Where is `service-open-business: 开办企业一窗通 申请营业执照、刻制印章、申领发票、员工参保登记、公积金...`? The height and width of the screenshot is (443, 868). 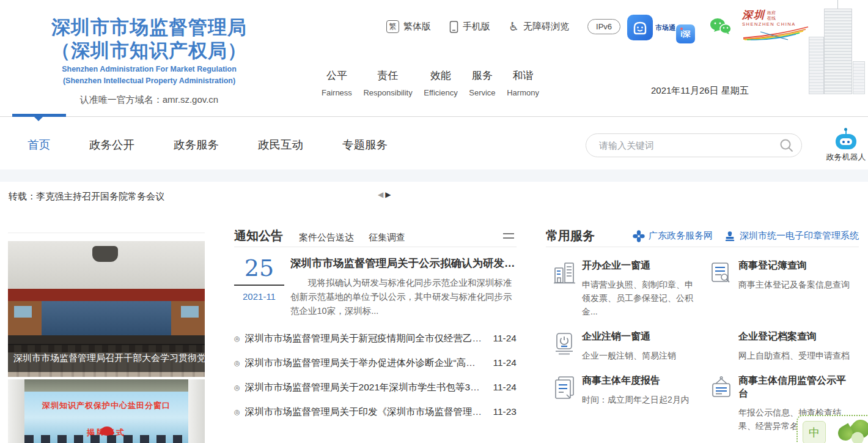
service-open-business: 开办企业一窗通 申请营业执照、刻制印章、申领发票、员工参保登记、公积金... is located at coordinates (624, 283).